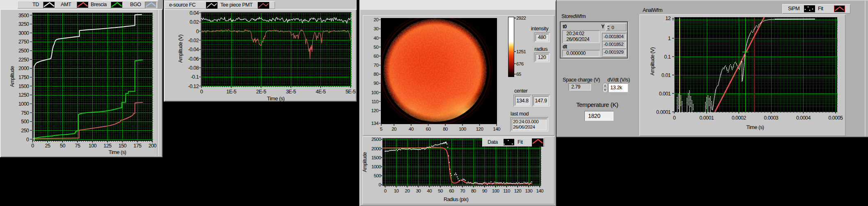 The width and height of the screenshot is (868, 206). I want to click on svg-text: 0.04, so click(195, 13).